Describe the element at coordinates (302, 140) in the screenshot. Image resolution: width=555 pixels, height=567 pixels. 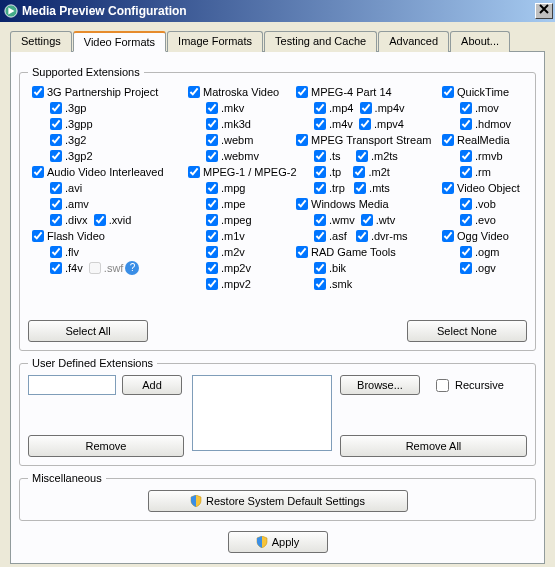
I see `chk-ts-group` at that location.